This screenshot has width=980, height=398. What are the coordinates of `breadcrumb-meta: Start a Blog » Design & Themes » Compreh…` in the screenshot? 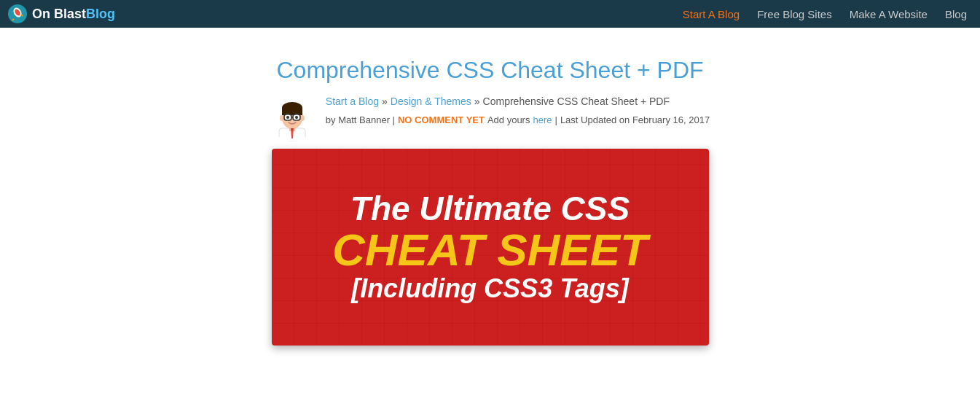 It's located at (517, 120).